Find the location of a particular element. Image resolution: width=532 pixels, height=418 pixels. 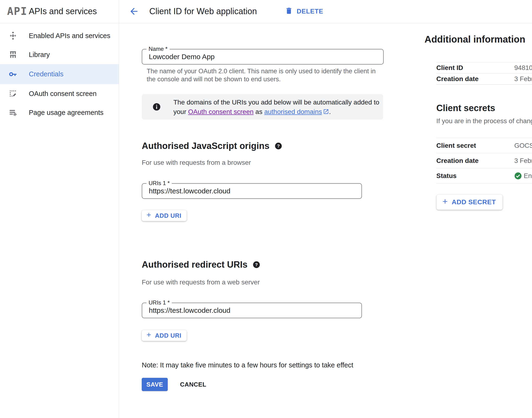

redirect-uris-subtitle: For use with requests from a web server is located at coordinates (201, 282).